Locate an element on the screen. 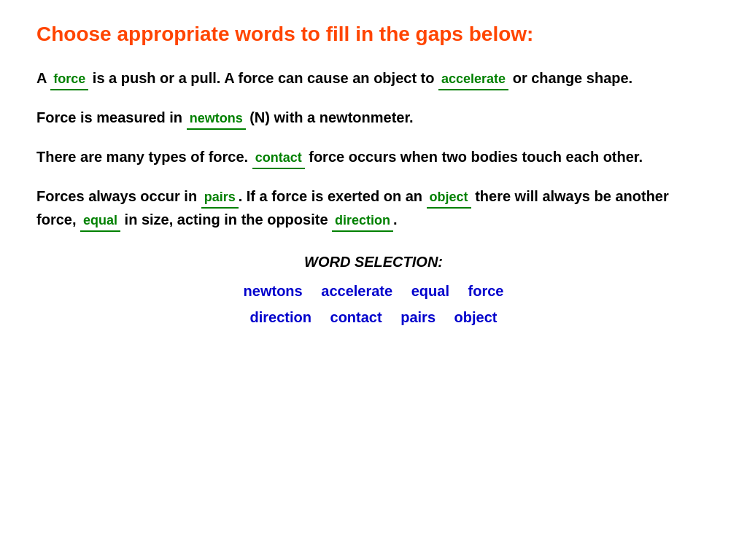 The image size is (747, 560). word-pairs: pairs is located at coordinates (418, 317).